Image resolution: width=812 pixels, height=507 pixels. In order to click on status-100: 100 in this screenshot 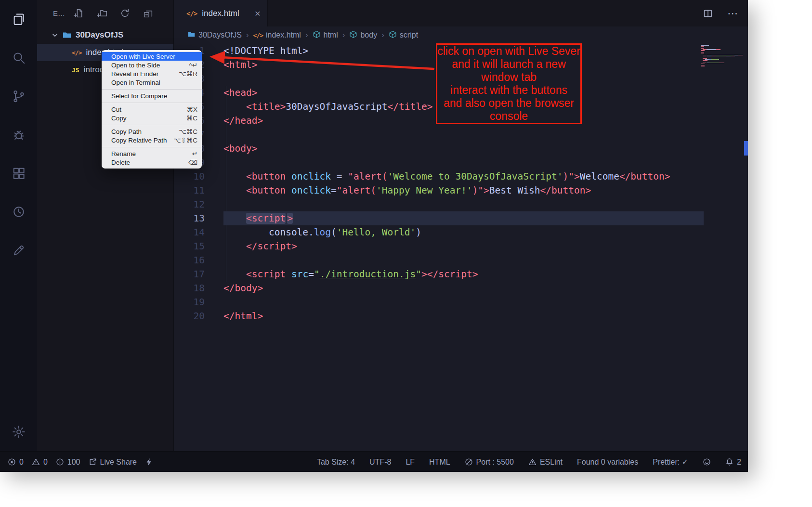, I will do `click(68, 462)`.